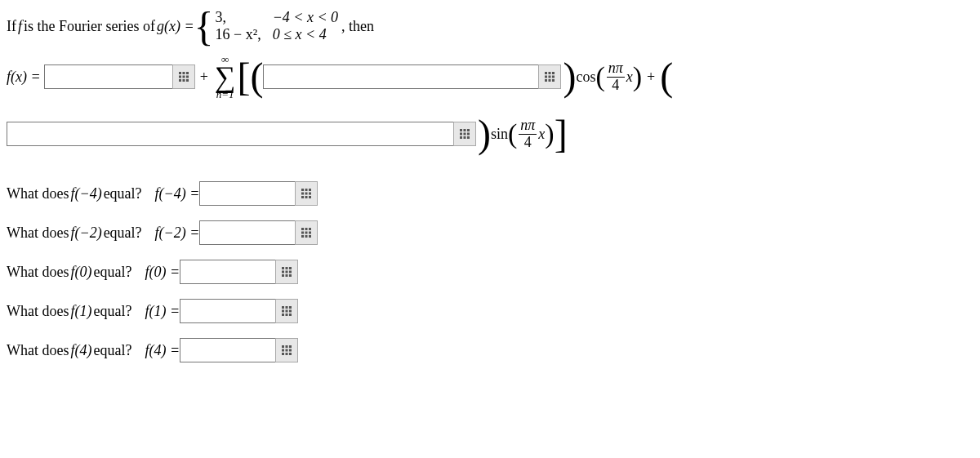  What do you see at coordinates (287, 272) in the screenshot?
I see `keypad-button-f0` at bounding box center [287, 272].